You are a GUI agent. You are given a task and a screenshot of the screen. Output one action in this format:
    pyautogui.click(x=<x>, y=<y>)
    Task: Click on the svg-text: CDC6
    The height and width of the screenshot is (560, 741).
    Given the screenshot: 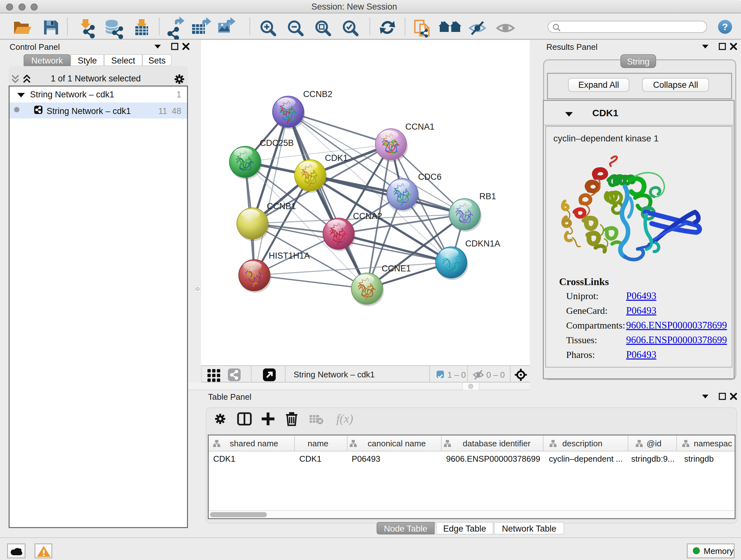 What is the action you would take?
    pyautogui.click(x=430, y=177)
    